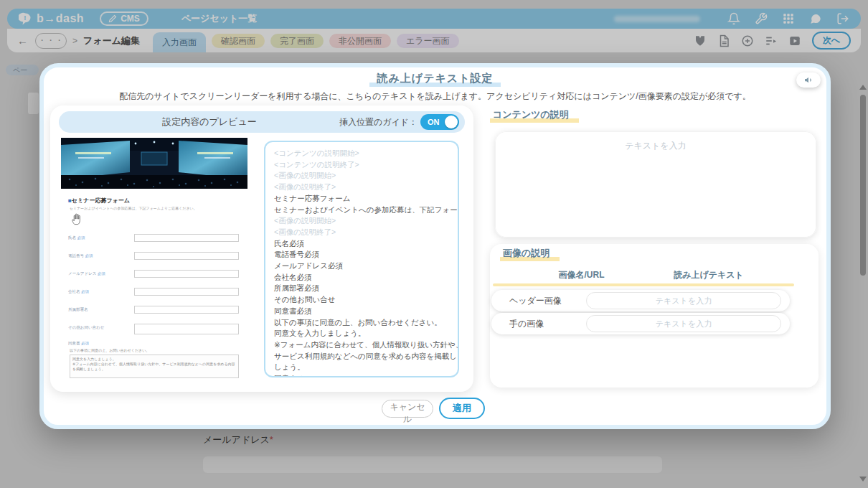 The height and width of the screenshot is (488, 868). What do you see at coordinates (362, 334) in the screenshot?
I see `read-aloud-line: 同意文を入力しましょう。` at bounding box center [362, 334].